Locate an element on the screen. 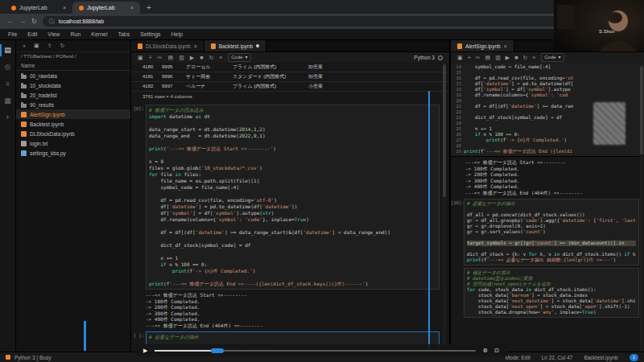 The image size is (644, 362). center-scrollbar is located at coordinates (444, 208).